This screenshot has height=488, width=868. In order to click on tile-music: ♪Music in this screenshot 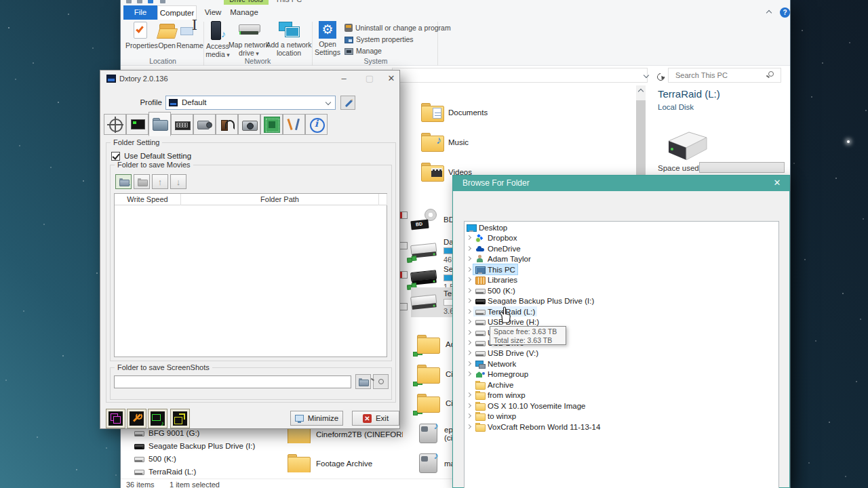, I will do `click(445, 142)`.